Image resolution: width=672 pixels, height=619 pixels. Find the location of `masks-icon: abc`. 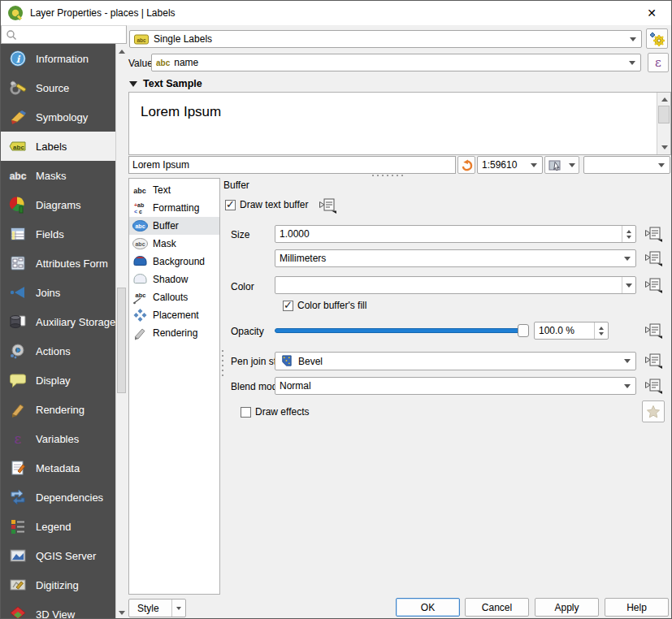

masks-icon: abc is located at coordinates (18, 175).